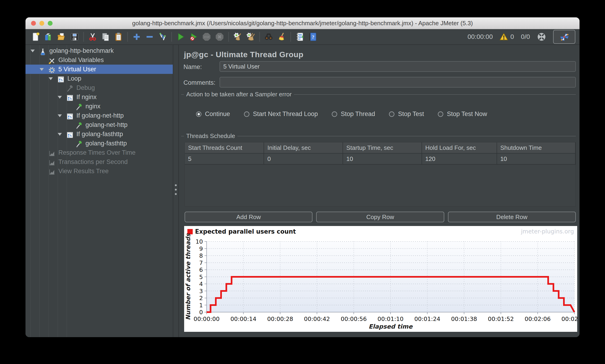  What do you see at coordinates (99, 153) in the screenshot?
I see `tree-node-response-times-over-time: Response Times Over Time` at bounding box center [99, 153].